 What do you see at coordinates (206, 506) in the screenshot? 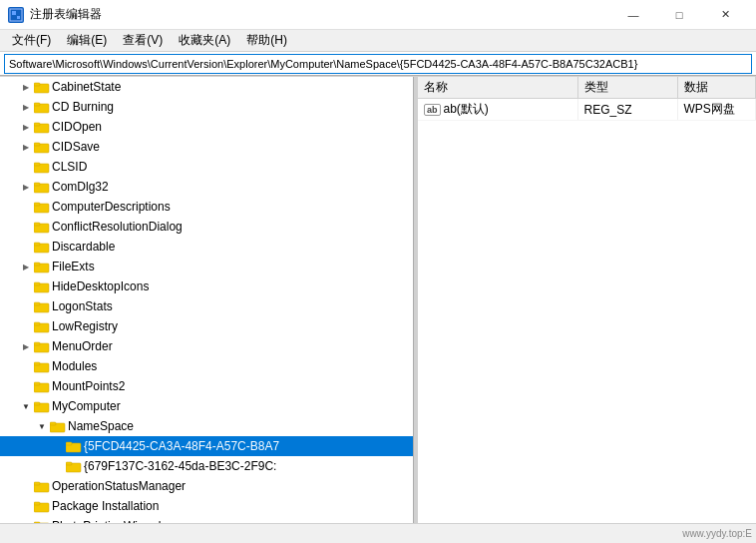
I see `tree-item: Package Installation` at bounding box center [206, 506].